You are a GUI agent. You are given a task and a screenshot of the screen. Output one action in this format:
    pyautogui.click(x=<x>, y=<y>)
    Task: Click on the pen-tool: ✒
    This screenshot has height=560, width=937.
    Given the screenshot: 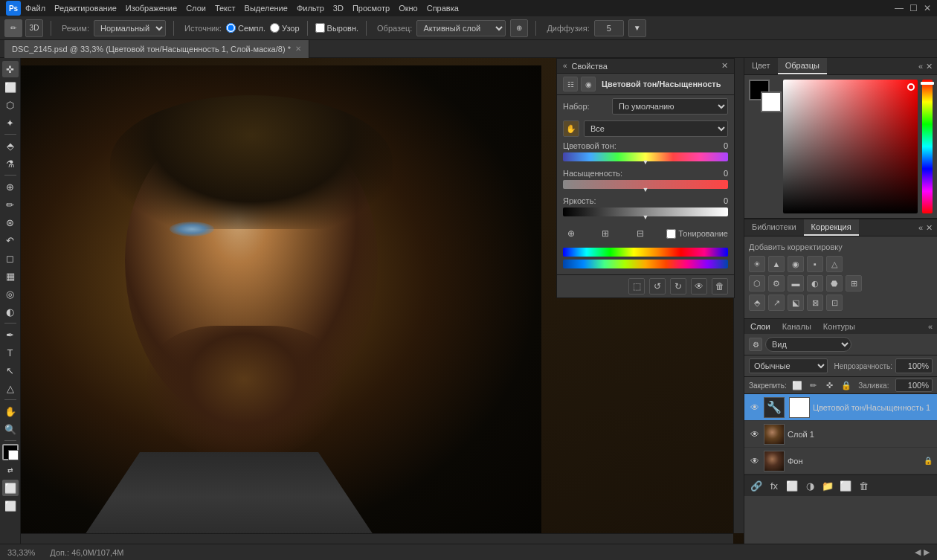 What is the action you would take?
    pyautogui.click(x=10, y=335)
    